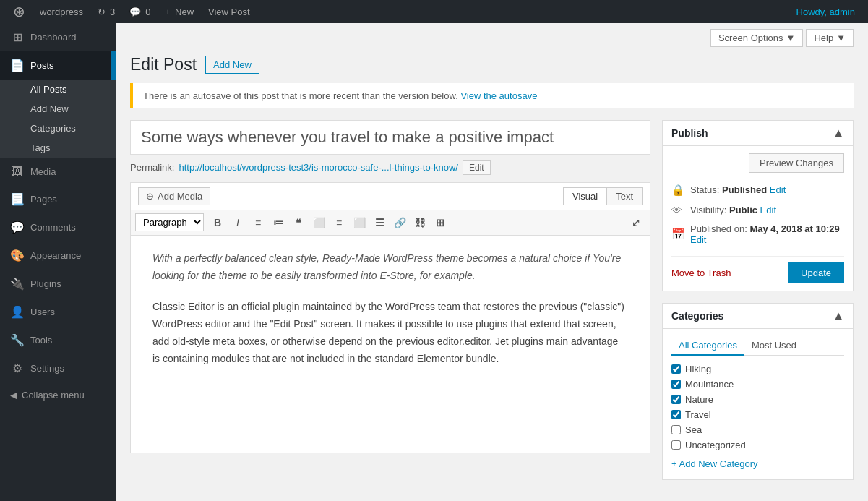  I want to click on sidebar-item-label: Settings, so click(48, 369).